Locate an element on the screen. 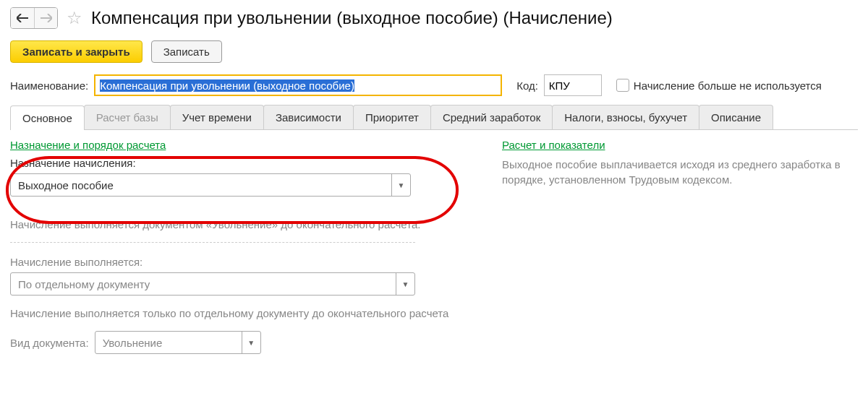 The height and width of the screenshot is (414, 868). nav-back-button is located at coordinates (22, 18).